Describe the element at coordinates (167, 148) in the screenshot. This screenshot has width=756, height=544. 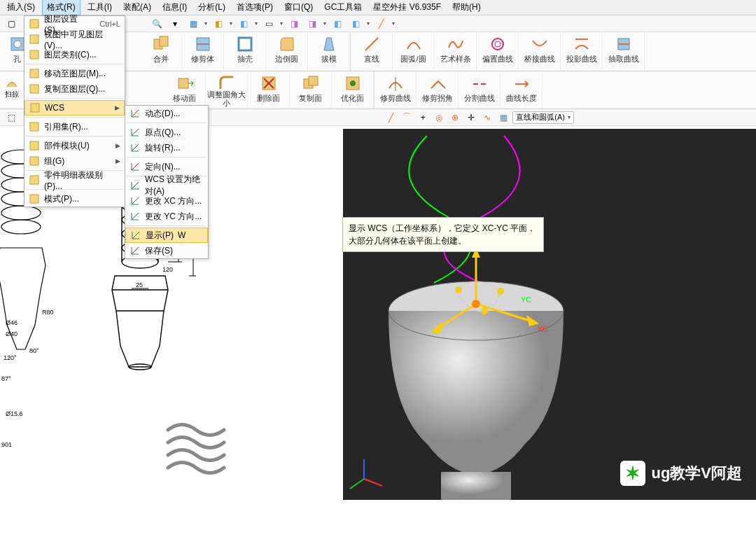
I see `submenu-item: 旋转(R)...` at that location.